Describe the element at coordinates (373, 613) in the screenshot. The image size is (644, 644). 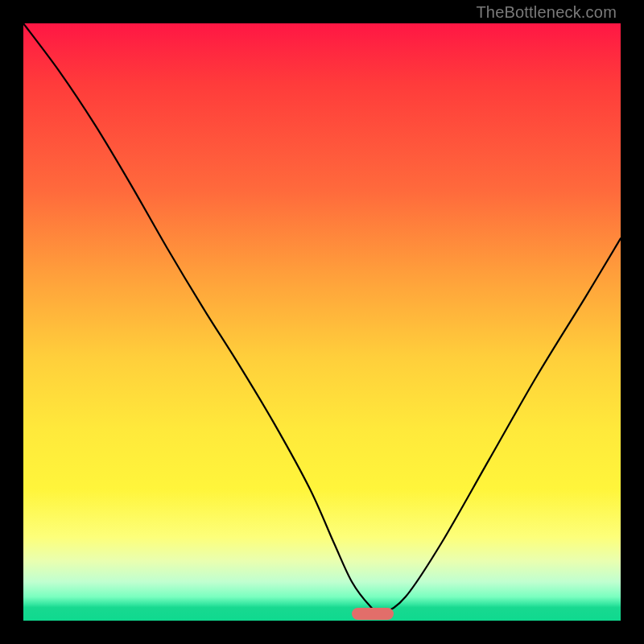
I see `minimum-marker` at that location.